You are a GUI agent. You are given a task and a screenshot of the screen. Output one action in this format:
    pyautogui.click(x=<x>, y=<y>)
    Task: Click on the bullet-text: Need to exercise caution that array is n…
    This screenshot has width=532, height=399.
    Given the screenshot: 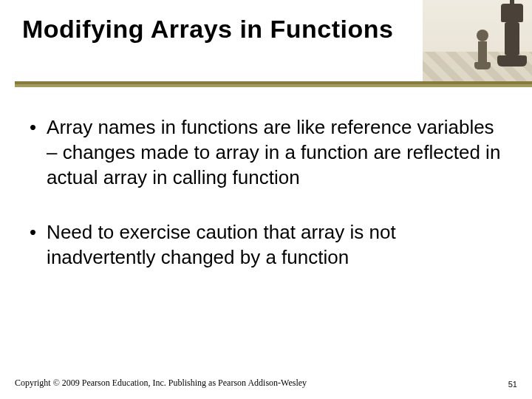 What is the action you would take?
    pyautogui.click(x=275, y=245)
    